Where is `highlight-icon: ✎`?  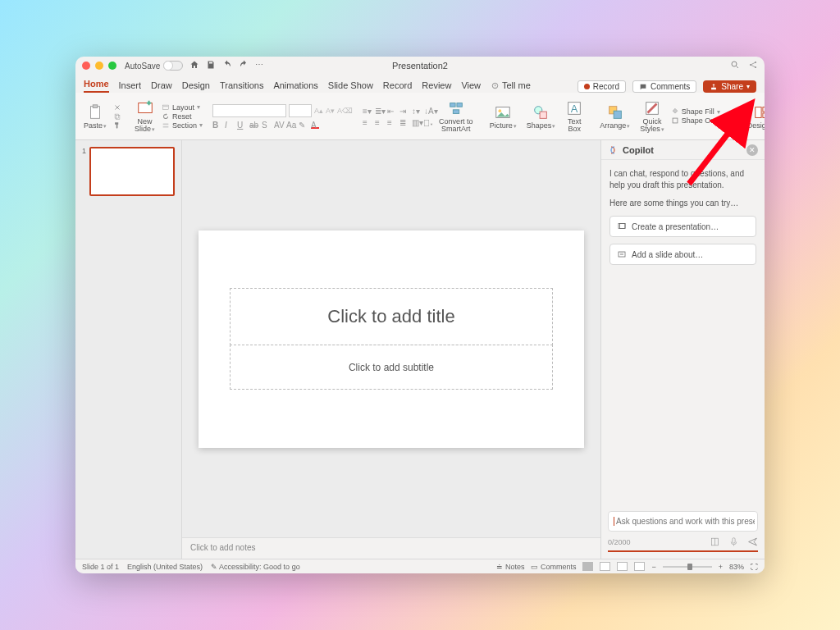
highlight-icon: ✎ is located at coordinates (303, 125).